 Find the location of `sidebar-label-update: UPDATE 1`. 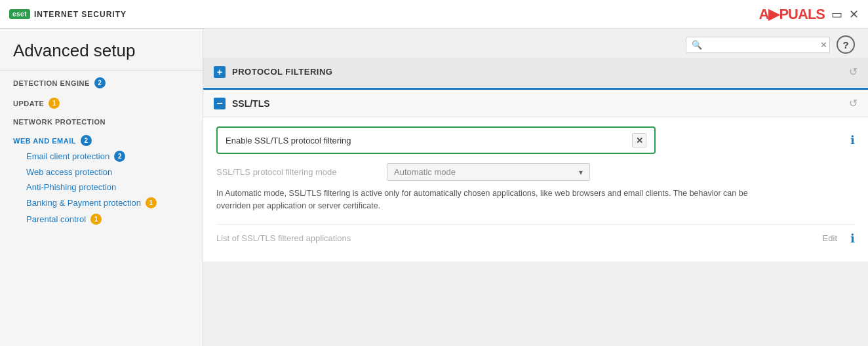

sidebar-label-update: UPDATE 1 is located at coordinates (101, 104).